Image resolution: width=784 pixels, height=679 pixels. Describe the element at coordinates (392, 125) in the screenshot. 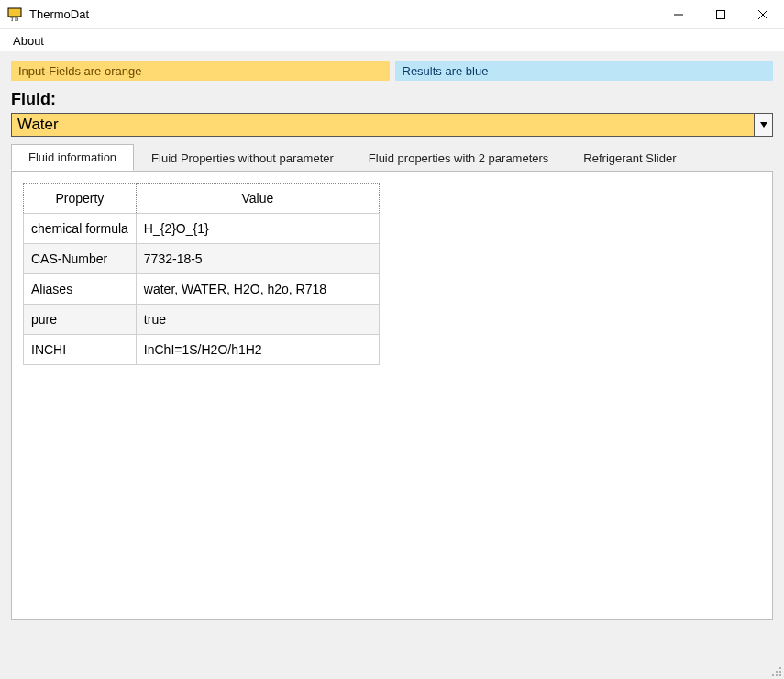

I see `fluid-select: Water` at that location.